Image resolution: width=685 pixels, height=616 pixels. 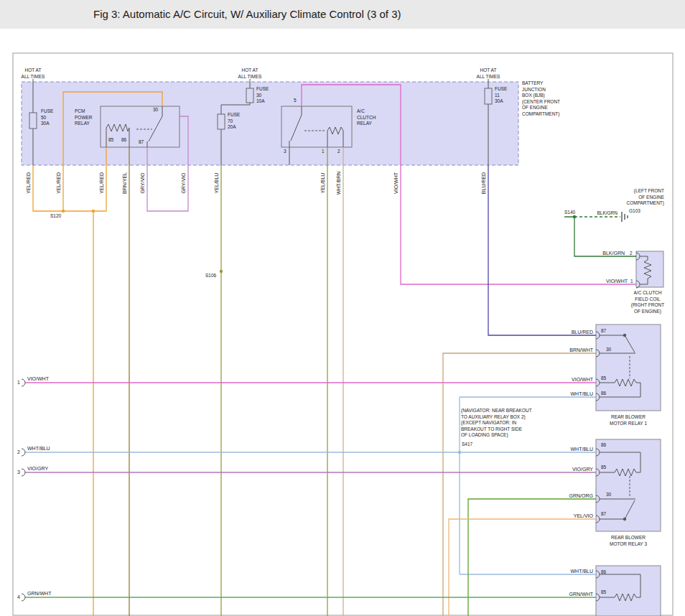 What do you see at coordinates (467, 445) in the screenshot?
I see `splice-s417-label: S417` at bounding box center [467, 445].